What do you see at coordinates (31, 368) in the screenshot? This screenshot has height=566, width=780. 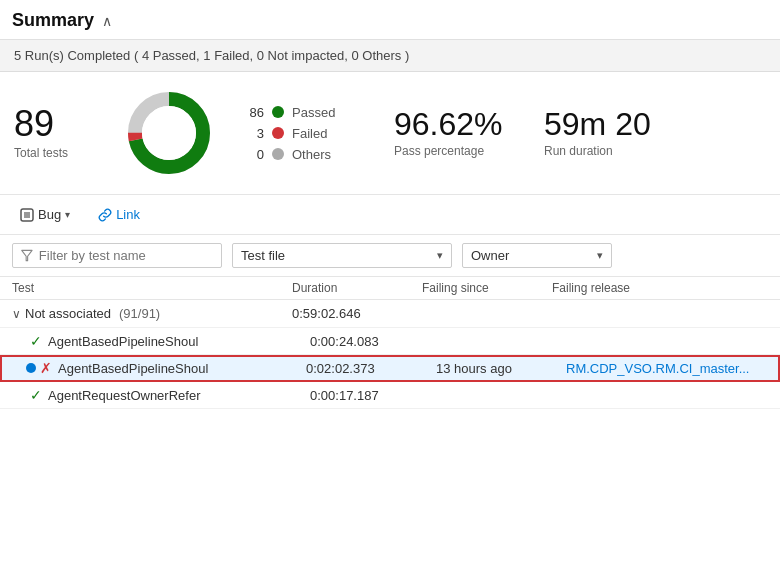 I see `blue-dot-indicator` at bounding box center [31, 368].